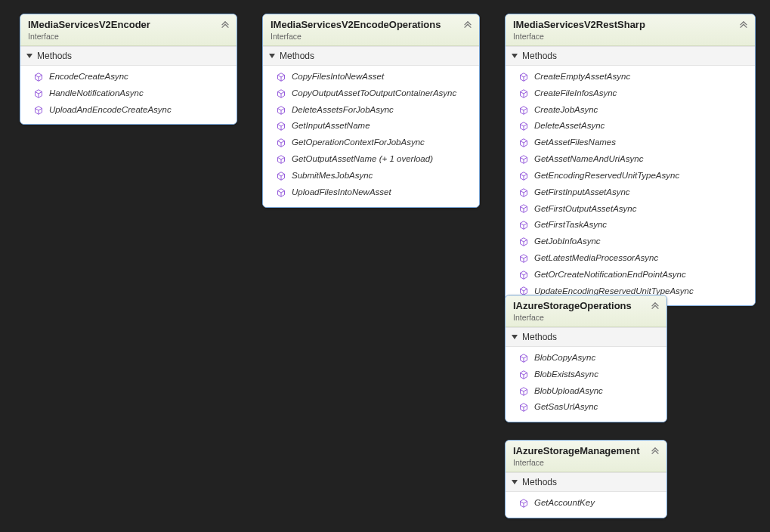 This screenshot has height=532, width=770. Describe the element at coordinates (128, 24) in the screenshot. I see `card-title: IMediaServicesV2Encoder` at that location.